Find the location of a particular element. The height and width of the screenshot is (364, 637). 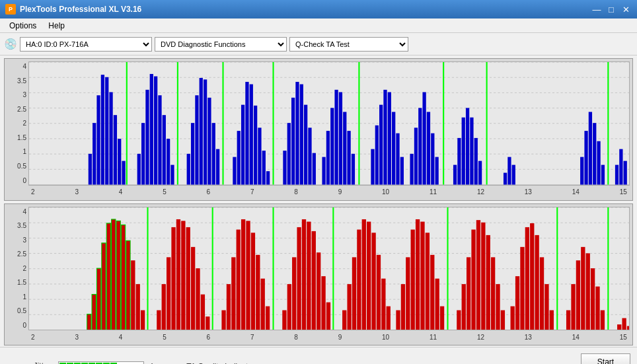

menu-options: Options is located at coordinates (22, 26).